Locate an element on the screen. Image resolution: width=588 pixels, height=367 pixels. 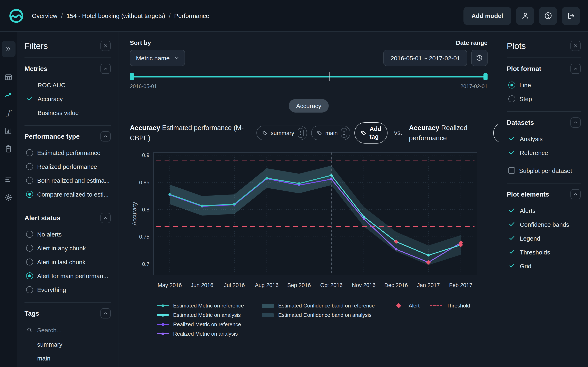
rail-settings-button is located at coordinates (8, 198).